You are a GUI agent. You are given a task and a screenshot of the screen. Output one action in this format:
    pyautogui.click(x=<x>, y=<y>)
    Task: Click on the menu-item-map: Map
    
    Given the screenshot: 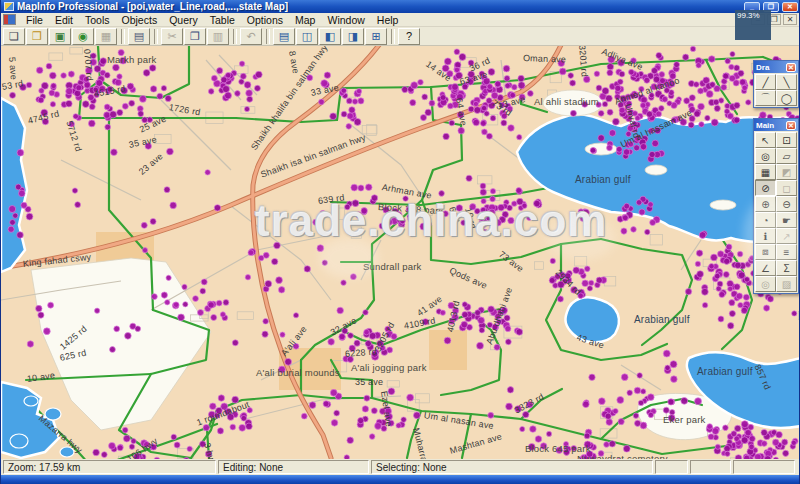 What is the action you would take?
    pyautogui.click(x=305, y=20)
    